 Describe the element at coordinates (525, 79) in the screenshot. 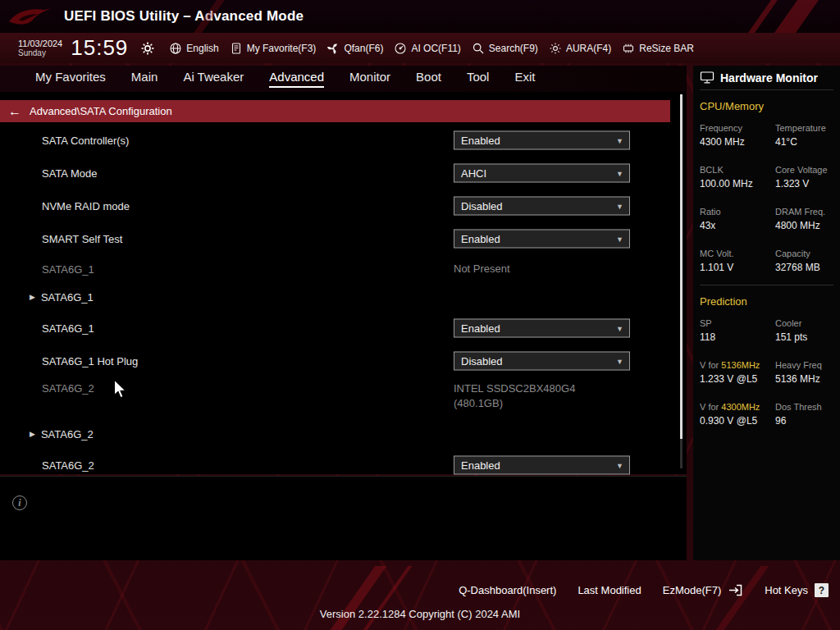

I see `tab-exit: Exit` at that location.